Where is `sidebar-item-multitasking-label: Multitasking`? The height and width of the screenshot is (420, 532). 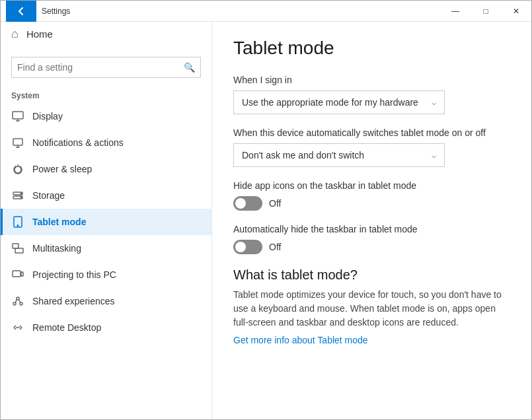 sidebar-item-multitasking-label: Multitasking is located at coordinates (57, 248).